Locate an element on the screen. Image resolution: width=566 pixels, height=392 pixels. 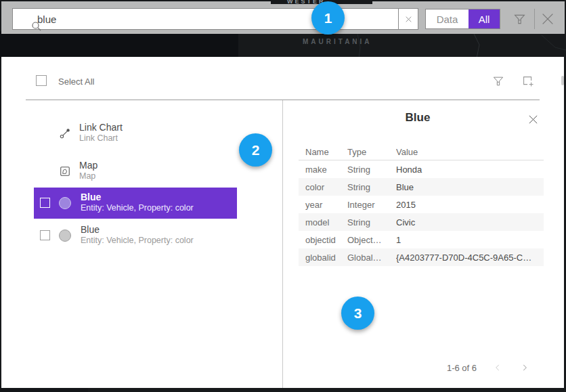
panel-filter-button is located at coordinates (498, 81).